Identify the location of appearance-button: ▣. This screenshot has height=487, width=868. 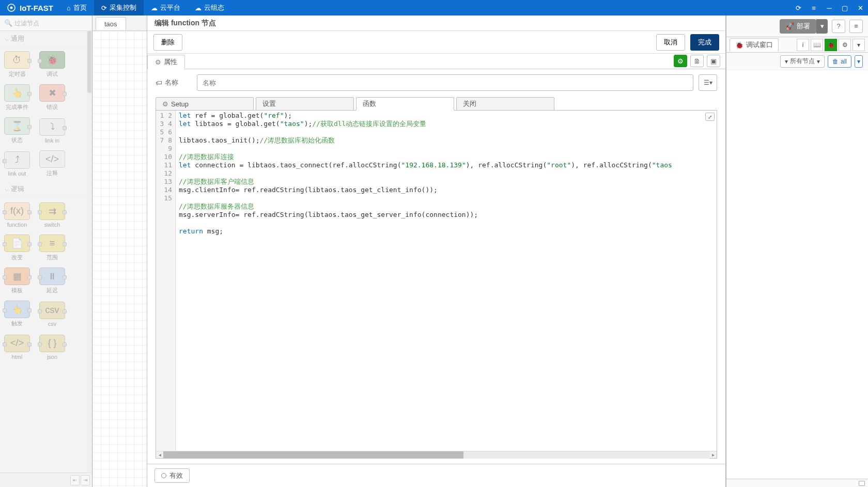
(714, 61).